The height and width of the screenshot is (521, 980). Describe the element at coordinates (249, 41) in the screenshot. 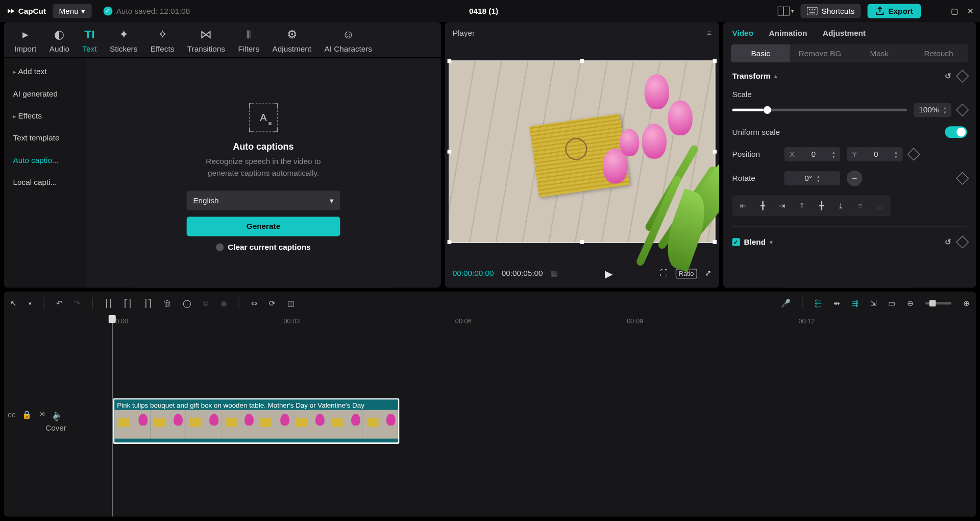

I see `tab-filters: ⫴Filters` at that location.